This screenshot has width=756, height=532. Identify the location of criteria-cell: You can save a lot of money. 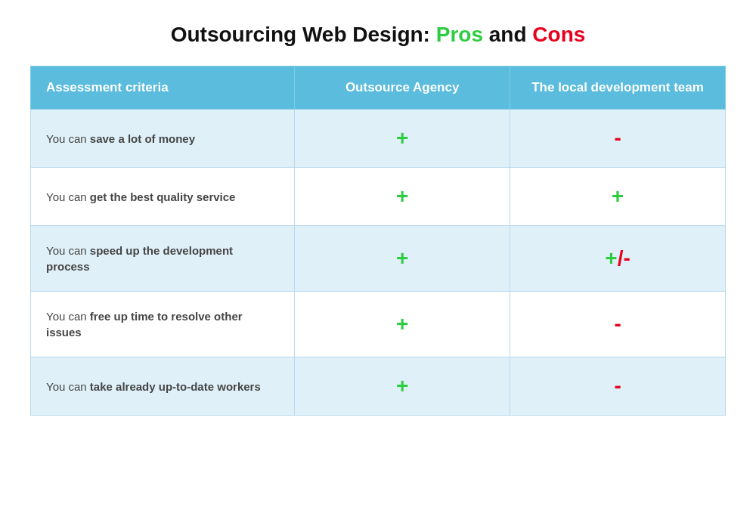
(163, 139).